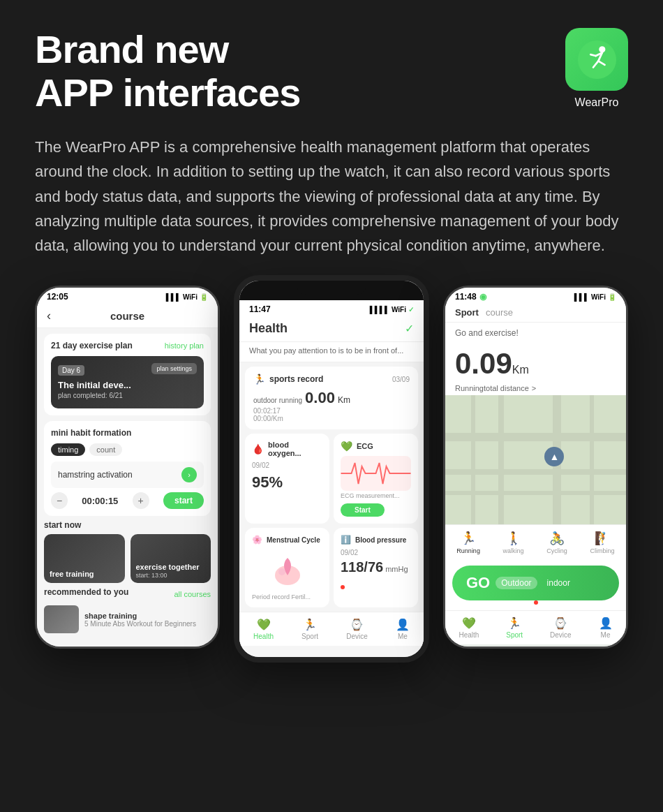 The image size is (663, 812). Describe the element at coordinates (127, 383) in the screenshot. I see `plan-card: Day 6 The initial deve... plan completed…` at that location.